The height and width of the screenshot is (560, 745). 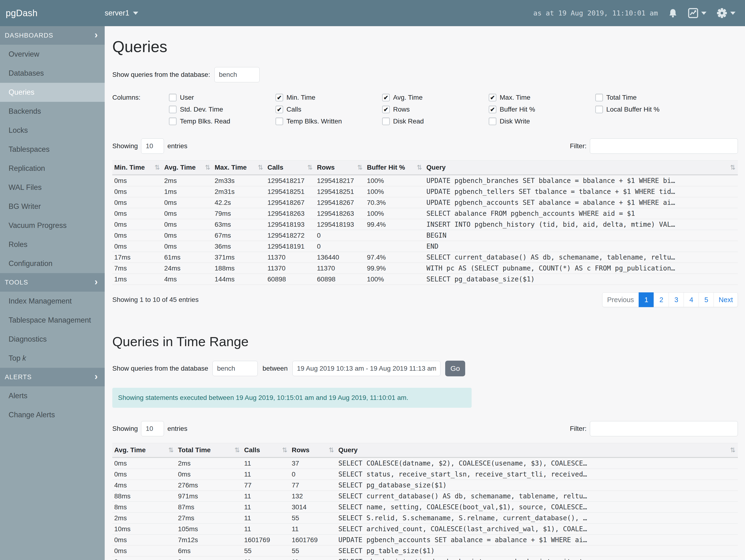 I want to click on sidebar-item-tablespaces: Tablespaces, so click(x=53, y=150).